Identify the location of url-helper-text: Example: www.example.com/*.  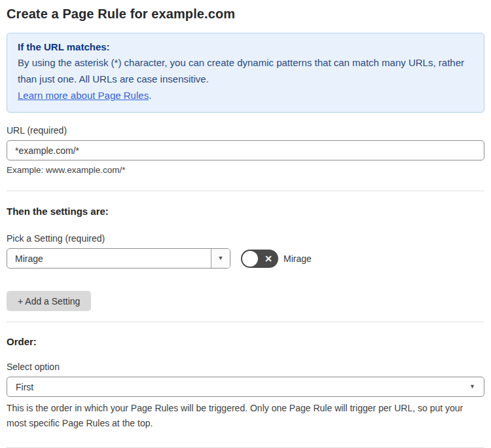
(245, 170).